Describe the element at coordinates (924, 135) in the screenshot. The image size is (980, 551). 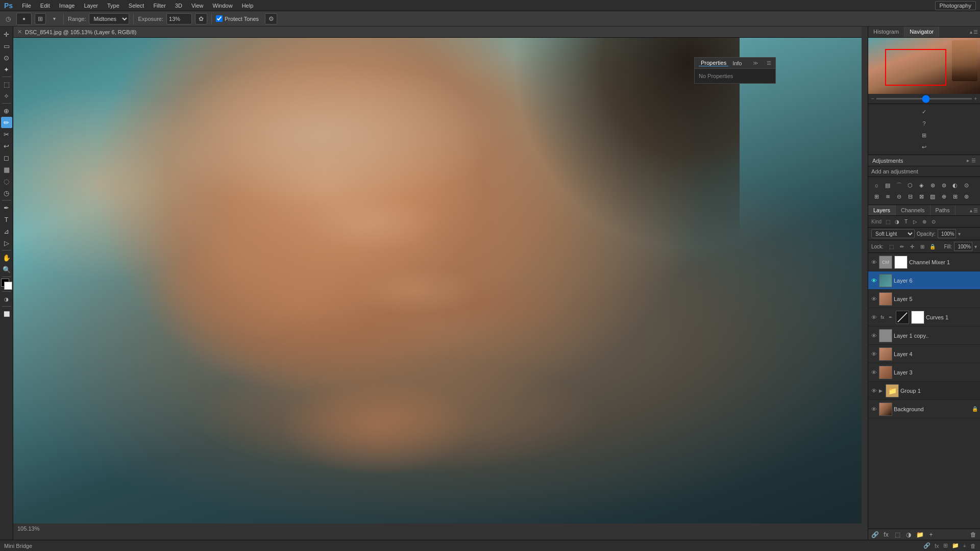
I see `grid-icon: ⊞` at that location.